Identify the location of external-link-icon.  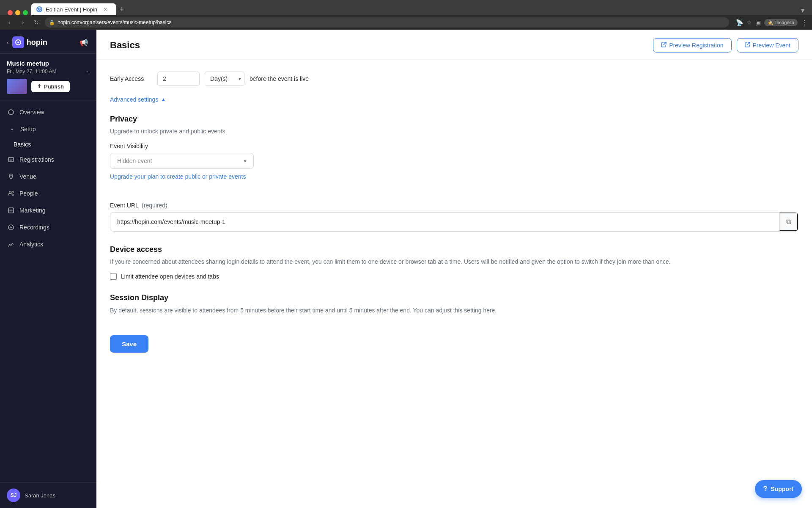
(664, 45).